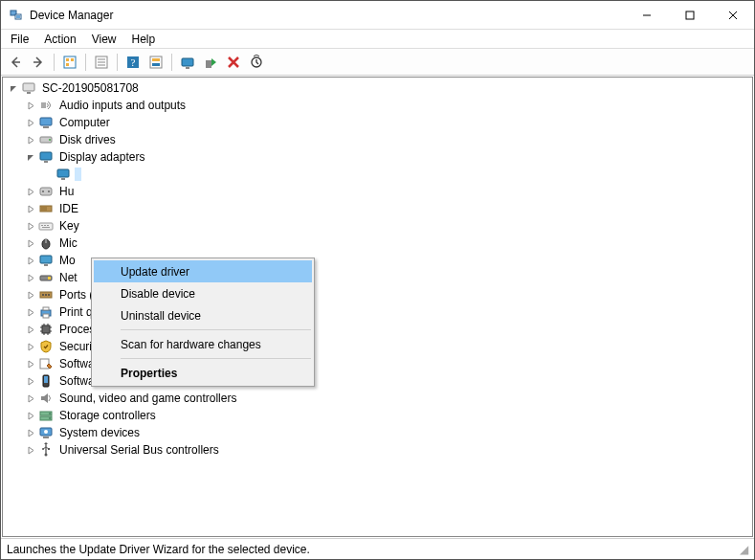  I want to click on help-button: ?, so click(133, 62).